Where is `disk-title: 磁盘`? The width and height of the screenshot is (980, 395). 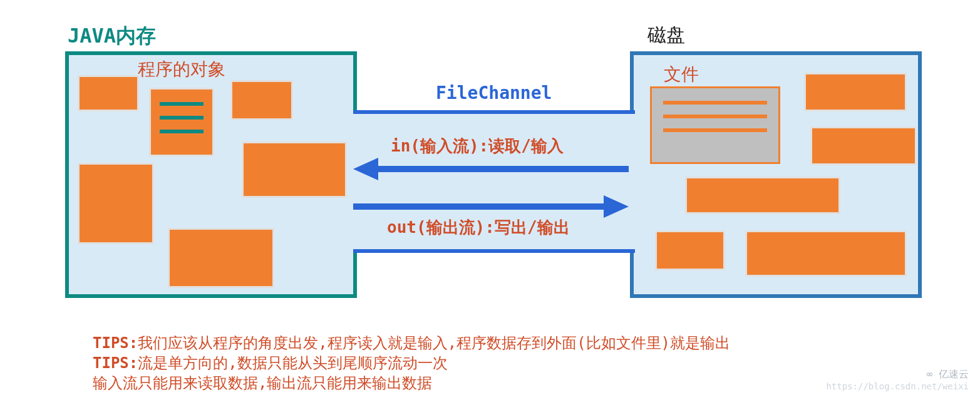
disk-title: 磁盘 is located at coordinates (666, 35).